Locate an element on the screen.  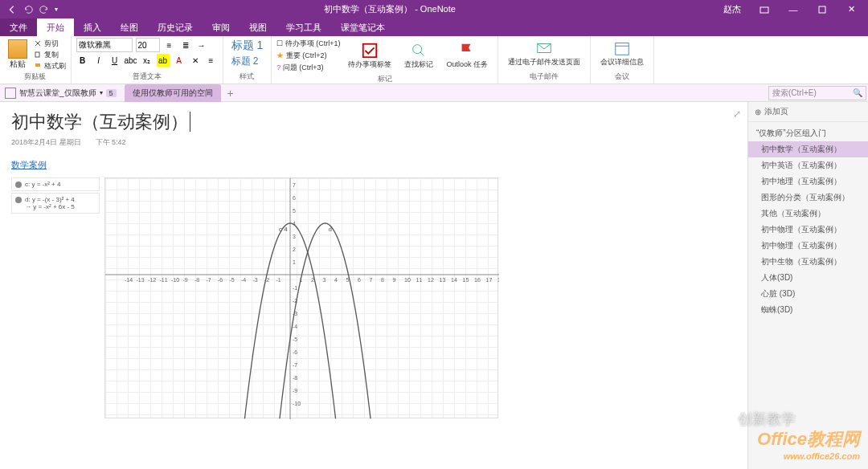
style-heading2: 标题 2 is located at coordinates (248, 61).